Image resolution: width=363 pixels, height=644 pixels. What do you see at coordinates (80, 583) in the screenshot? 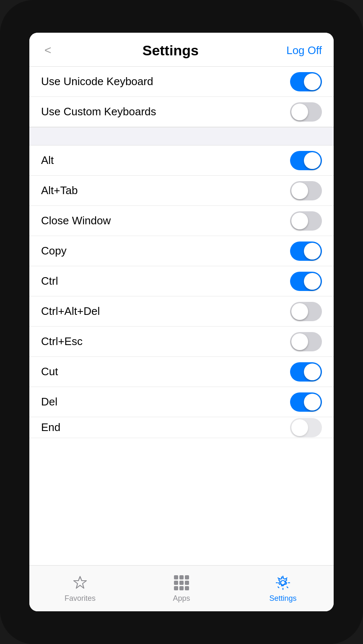
I see `star-icon` at bounding box center [80, 583].